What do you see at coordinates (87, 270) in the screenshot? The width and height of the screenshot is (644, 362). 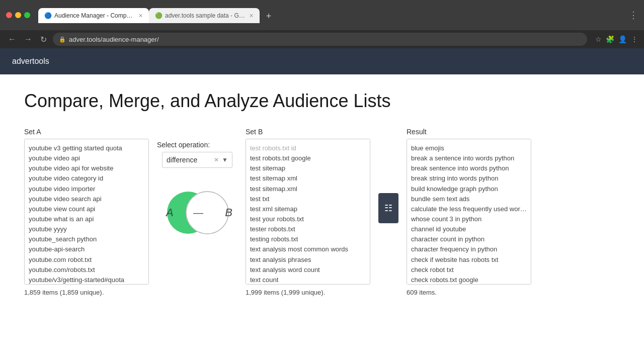 I see `set-a-item-13: youtube.com/robots.txt` at bounding box center [87, 270].